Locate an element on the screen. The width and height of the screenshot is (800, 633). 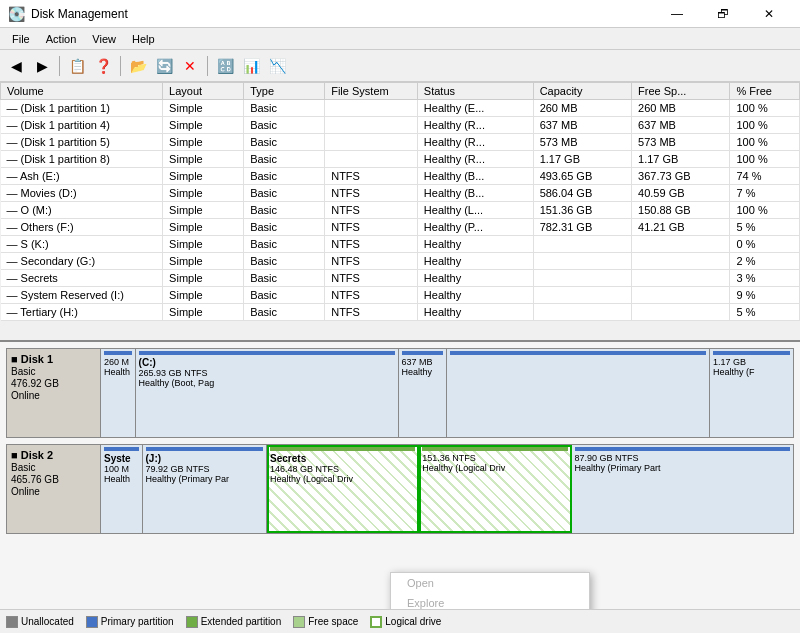
legend-unallocated: Unallocated is located at coordinates (40, 622).